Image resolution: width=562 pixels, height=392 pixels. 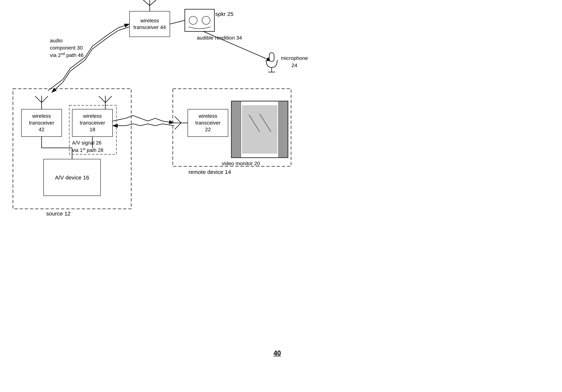 I want to click on wt18-label: wirelesstransceiver18, so click(x=93, y=123).